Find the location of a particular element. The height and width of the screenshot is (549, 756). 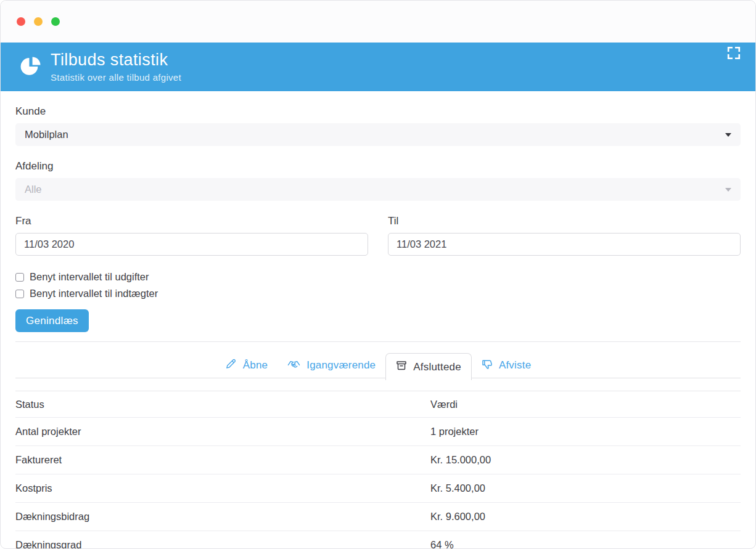

tab-aabne: Åbne is located at coordinates (247, 365).